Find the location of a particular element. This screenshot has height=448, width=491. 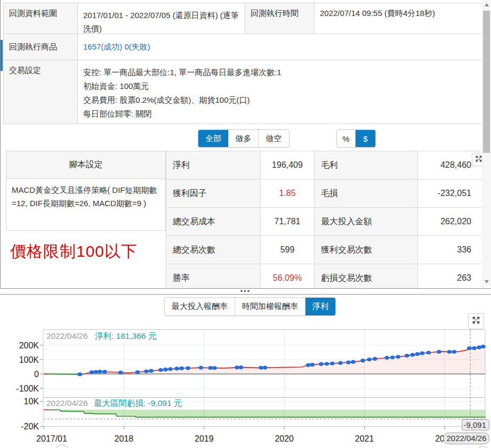

equity-y-label: 0 is located at coordinates (36, 374).